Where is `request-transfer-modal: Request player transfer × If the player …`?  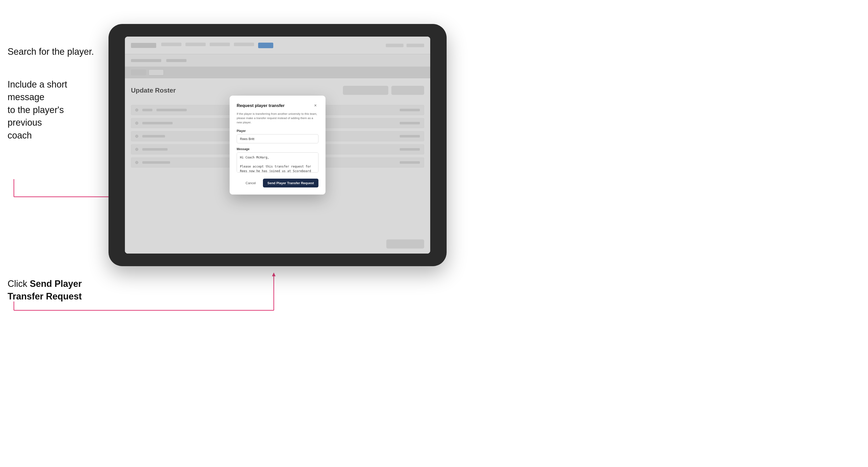
request-transfer-modal: Request player transfer × If the player … is located at coordinates (278, 145).